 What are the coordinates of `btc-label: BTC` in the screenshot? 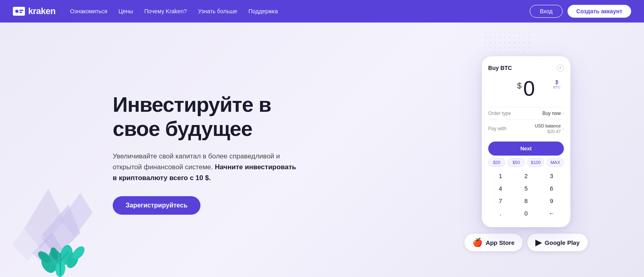 It's located at (557, 87).